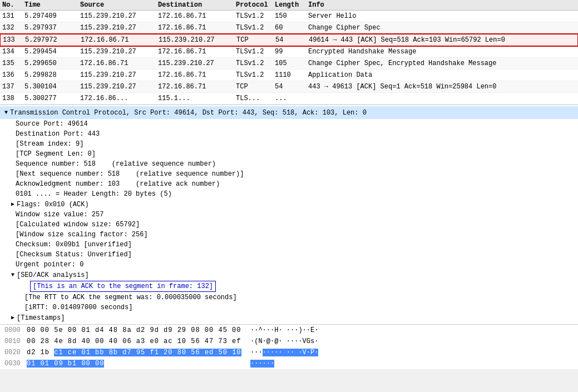 The width and height of the screenshot is (578, 392). What do you see at coordinates (53, 205) in the screenshot?
I see `tcp-detail-text: Flags: 0x010 (ACK)` at bounding box center [53, 205].